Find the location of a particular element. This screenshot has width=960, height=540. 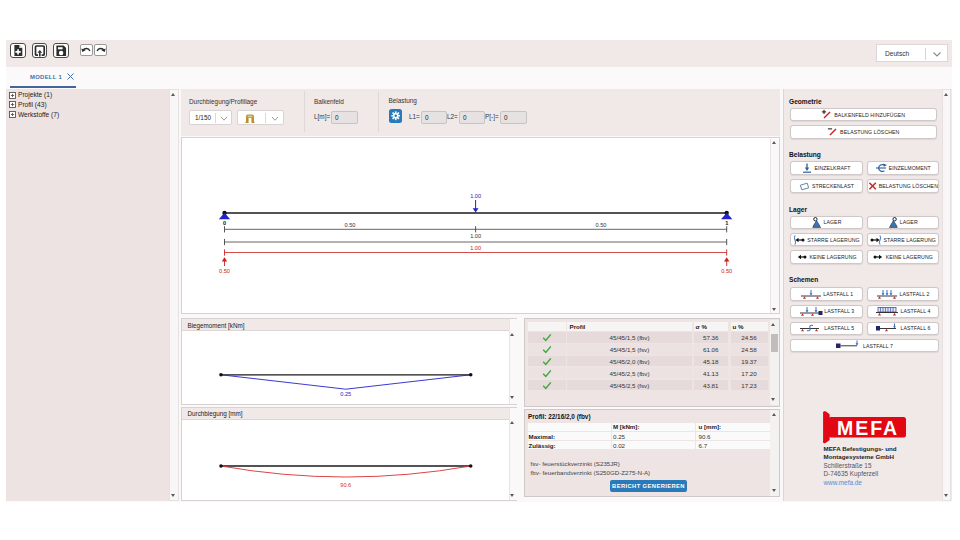

svg-text: 90.6 is located at coordinates (346, 484).